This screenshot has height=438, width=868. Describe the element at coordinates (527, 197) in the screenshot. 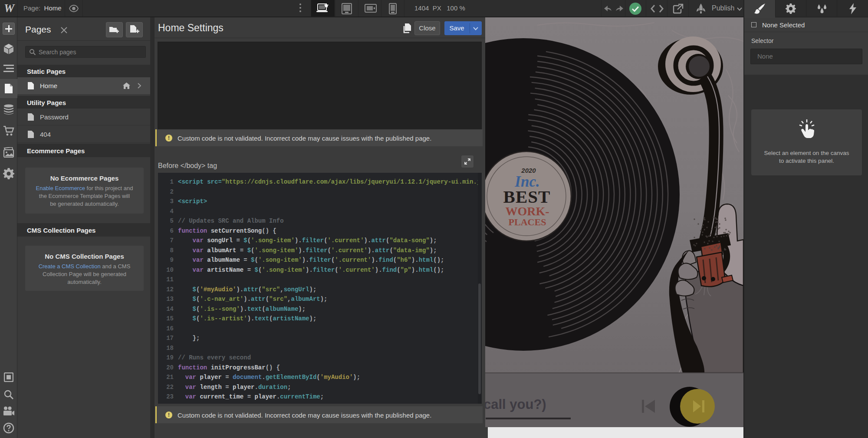

I see `svg-text: BEST` at that location.